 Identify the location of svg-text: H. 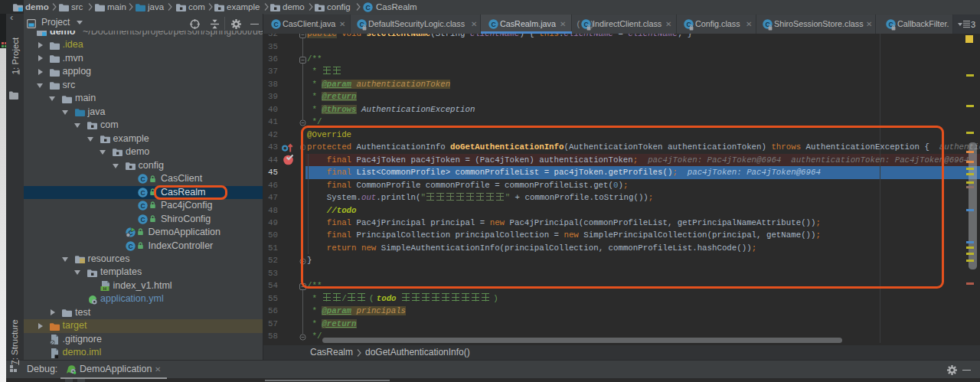
(104, 289).